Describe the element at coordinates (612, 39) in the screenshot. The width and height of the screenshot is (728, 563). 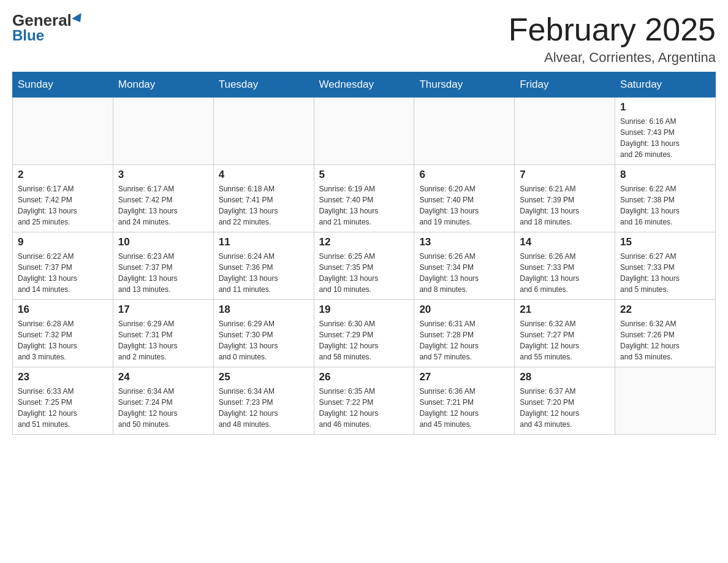
I see `title-block: February 2025 Alvear, Corrientes, Argent…` at that location.